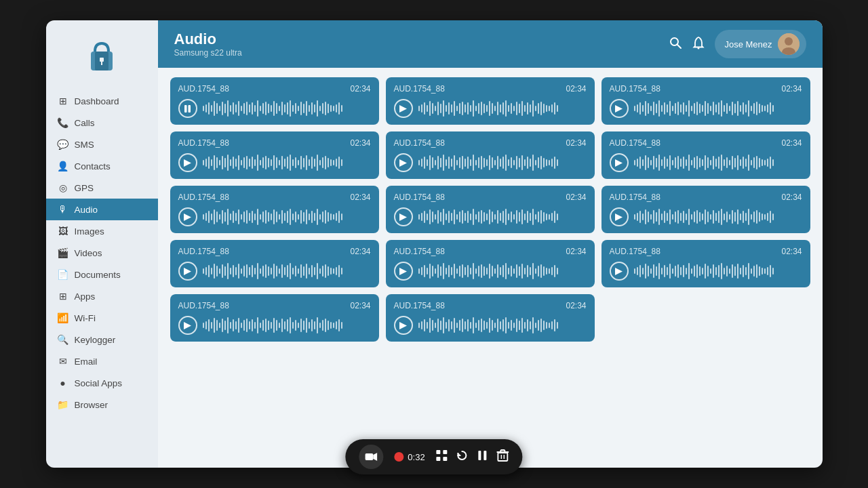 The image size is (868, 488). I want to click on sidebar-item-images: 🖼 Images, so click(102, 231).